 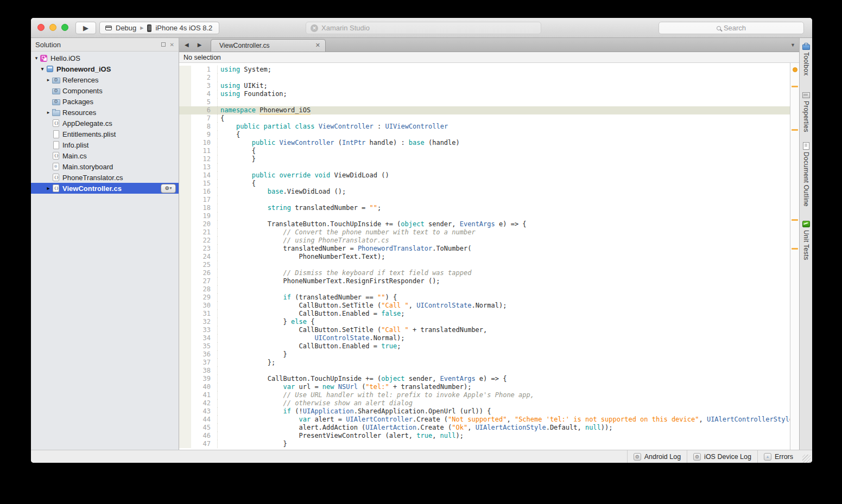 I want to click on code-line: 28, so click(x=484, y=290).